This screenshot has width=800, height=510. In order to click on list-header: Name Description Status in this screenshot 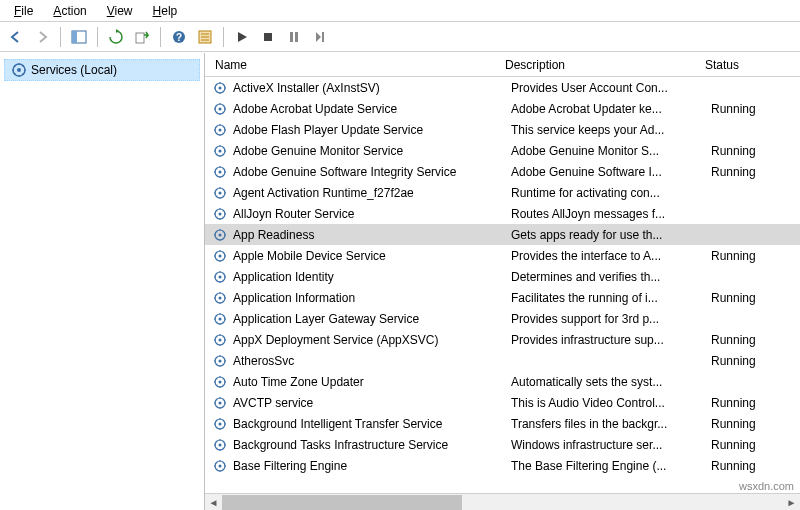, I will do `click(502, 65)`.